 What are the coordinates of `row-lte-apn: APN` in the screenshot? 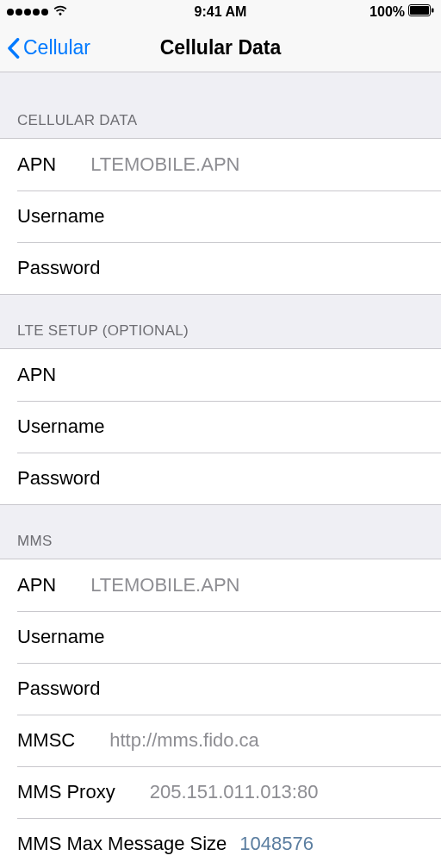 It's located at (220, 375).